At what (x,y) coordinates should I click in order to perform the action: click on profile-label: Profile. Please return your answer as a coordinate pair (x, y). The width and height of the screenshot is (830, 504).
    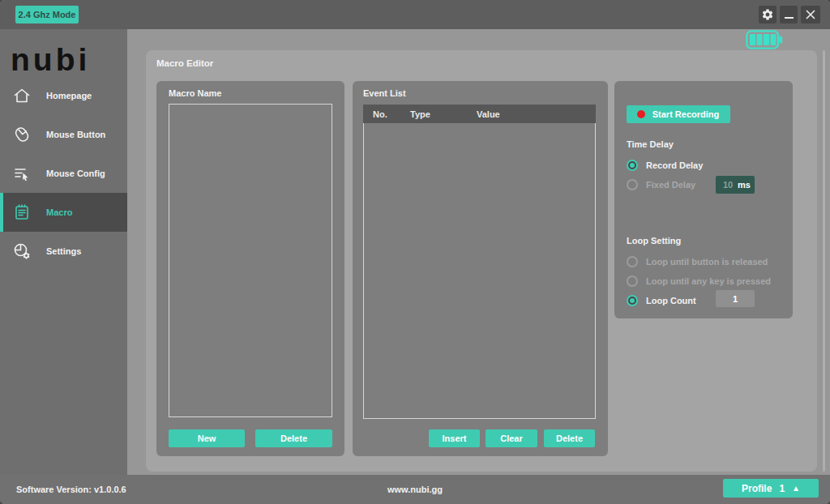
    Looking at the image, I should click on (757, 489).